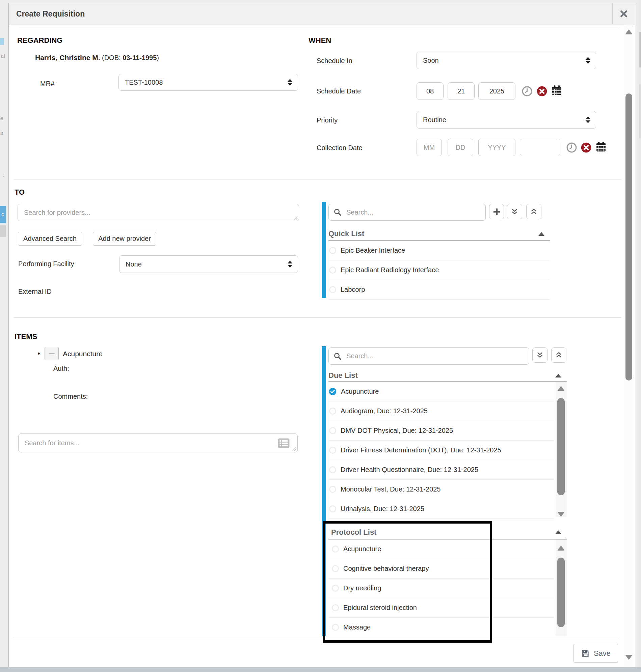  Describe the element at coordinates (208, 82) in the screenshot. I see `mr-select: TEST-10008` at that location.